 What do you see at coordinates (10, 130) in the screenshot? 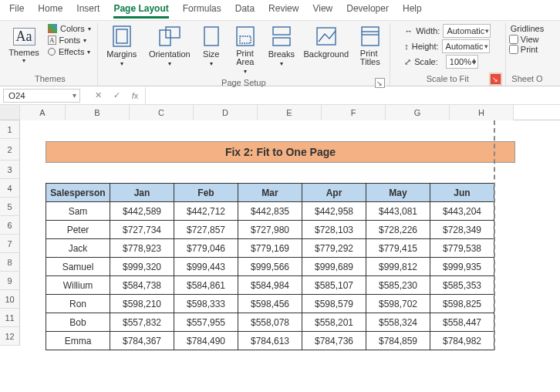
I see `row-header: 1` at bounding box center [10, 130].